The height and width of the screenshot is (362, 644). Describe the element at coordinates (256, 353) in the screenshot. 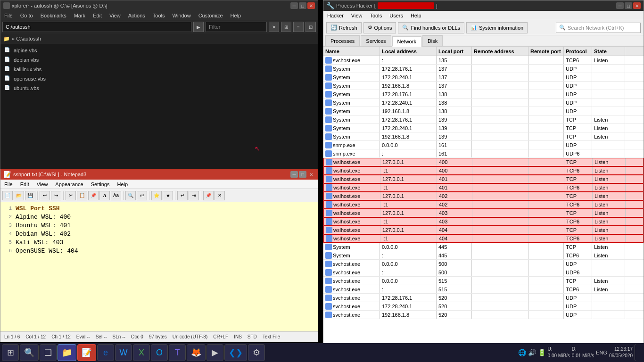

I see `taskbar-extra-btn: ⚙` at that location.